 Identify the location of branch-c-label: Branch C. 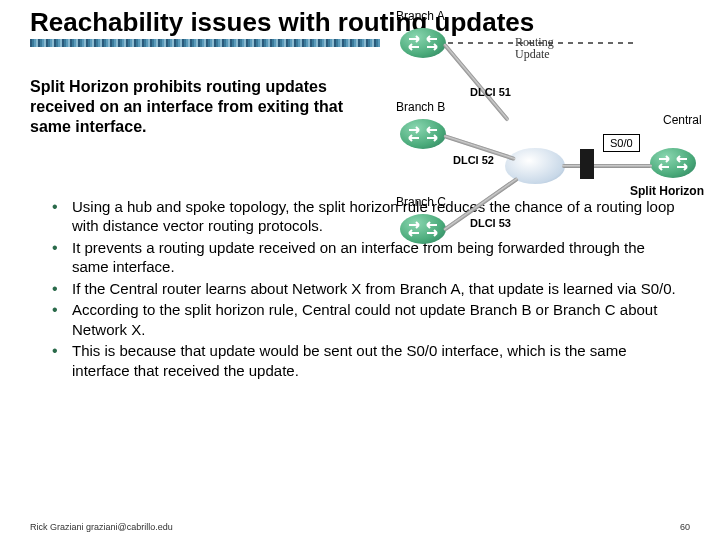
(421, 202).